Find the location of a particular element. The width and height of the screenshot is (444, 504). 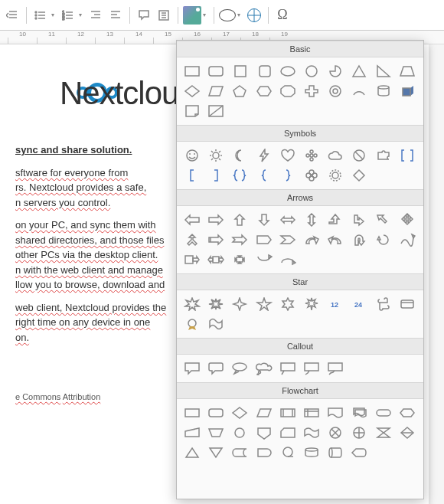

shape-right-bracket is located at coordinates (216, 175).